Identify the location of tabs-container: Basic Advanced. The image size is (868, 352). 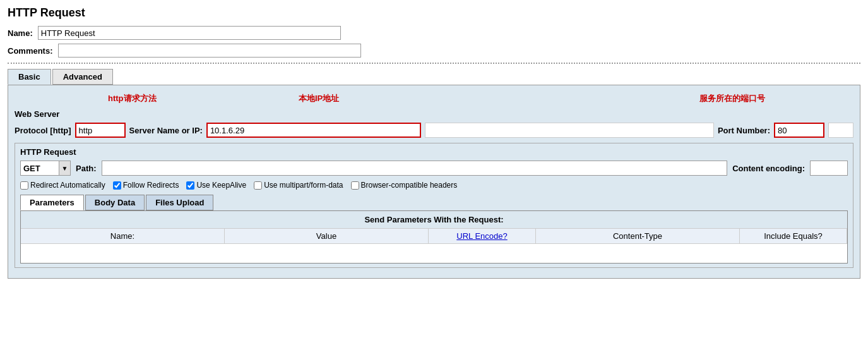
(434, 77).